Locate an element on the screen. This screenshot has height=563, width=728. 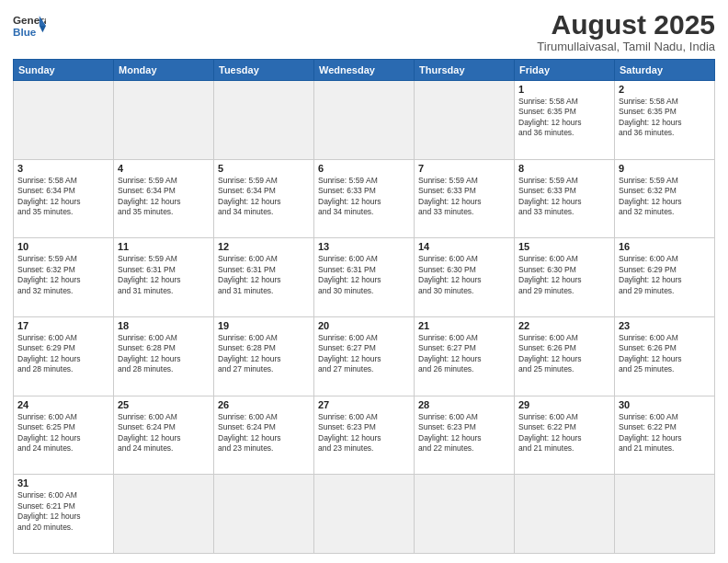
calendar-cell: 31Sunrise: 6:00 AM Sunset: 6:21 PM Dayli… is located at coordinates (64, 514).